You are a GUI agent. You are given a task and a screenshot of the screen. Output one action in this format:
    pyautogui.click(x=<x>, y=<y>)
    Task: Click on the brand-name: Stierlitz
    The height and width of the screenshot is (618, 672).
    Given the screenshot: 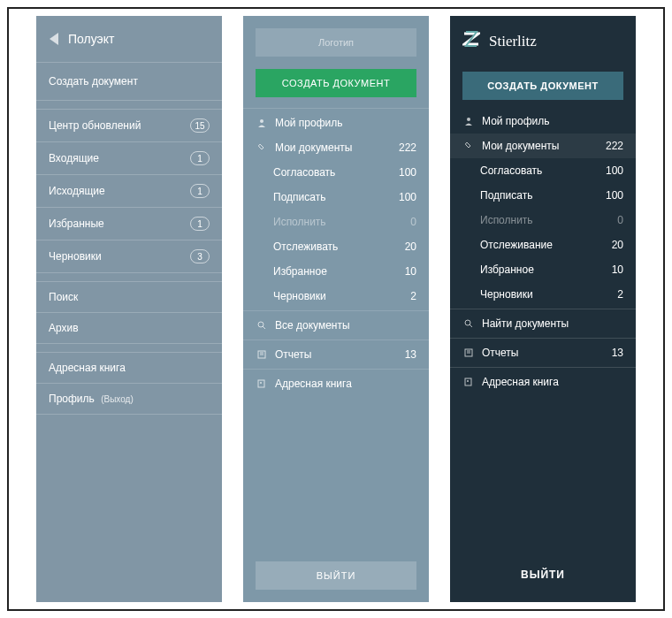 What is the action you would take?
    pyautogui.click(x=513, y=42)
    